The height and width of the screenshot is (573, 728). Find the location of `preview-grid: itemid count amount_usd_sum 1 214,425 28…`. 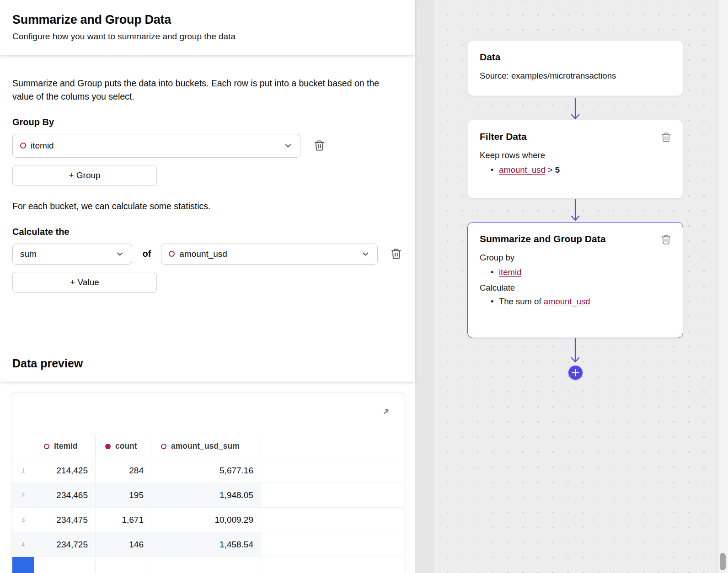

preview-grid: itemid count amount_usd_sum 1 214,425 28… is located at coordinates (208, 504).